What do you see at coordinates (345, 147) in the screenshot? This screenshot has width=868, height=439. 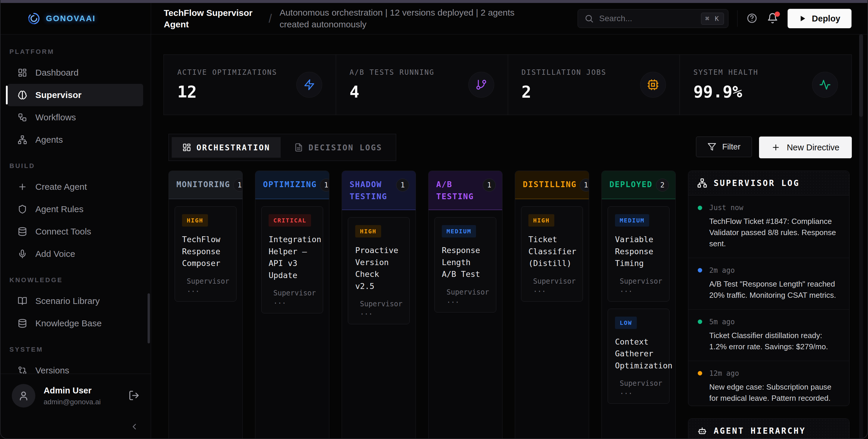 I see `tab-label: DECISION LOGS` at bounding box center [345, 147].